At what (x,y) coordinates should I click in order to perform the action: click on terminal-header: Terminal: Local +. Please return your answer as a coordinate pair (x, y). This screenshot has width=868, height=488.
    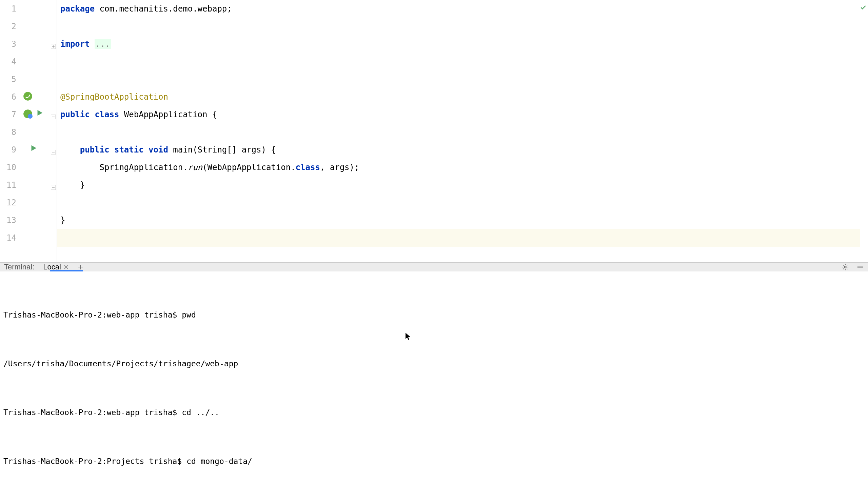
    Looking at the image, I should click on (434, 267).